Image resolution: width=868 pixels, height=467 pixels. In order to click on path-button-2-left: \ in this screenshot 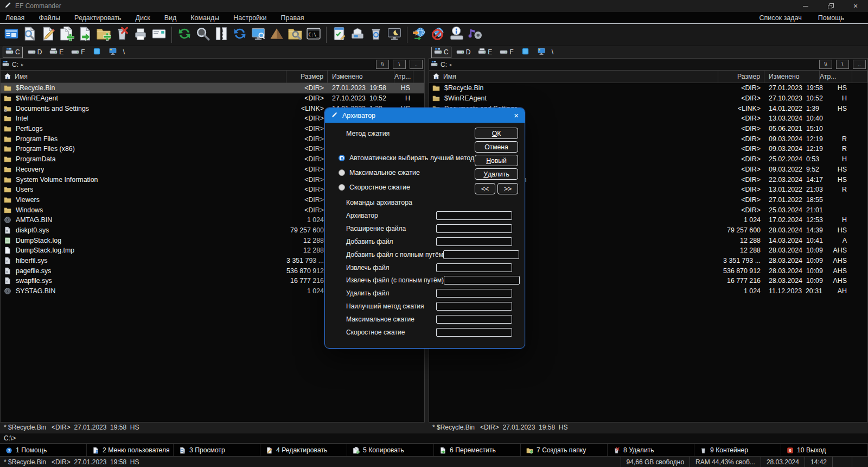, I will do `click(399, 64)`.